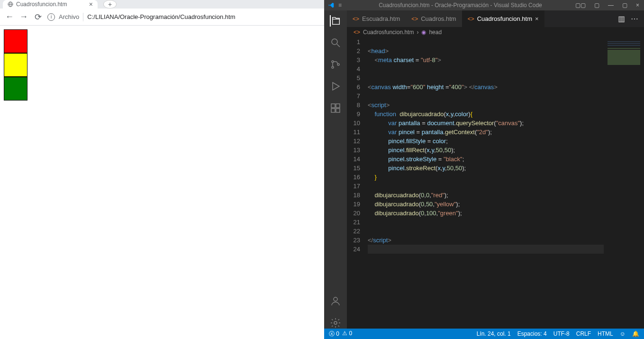 This screenshot has width=644, height=339. What do you see at coordinates (50, 4) in the screenshot?
I see `browser-tab: Cuadrosfuncion.htm ×` at bounding box center [50, 4].